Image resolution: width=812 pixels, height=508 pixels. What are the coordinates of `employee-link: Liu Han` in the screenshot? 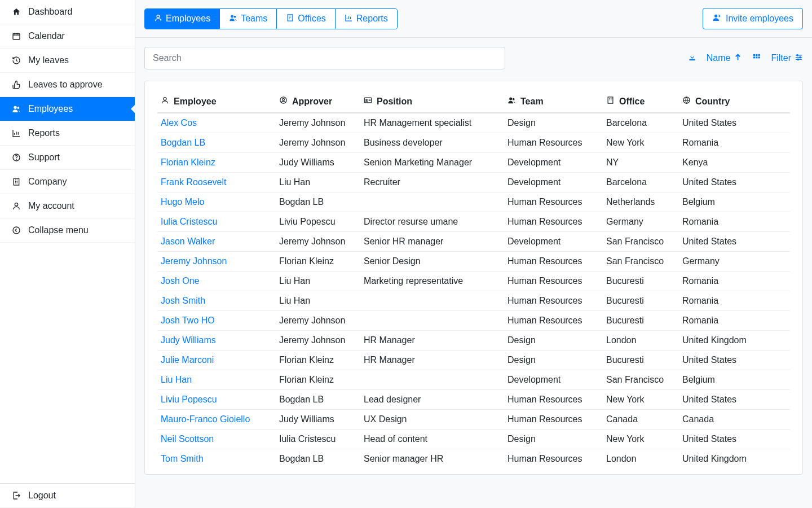 It's located at (176, 379).